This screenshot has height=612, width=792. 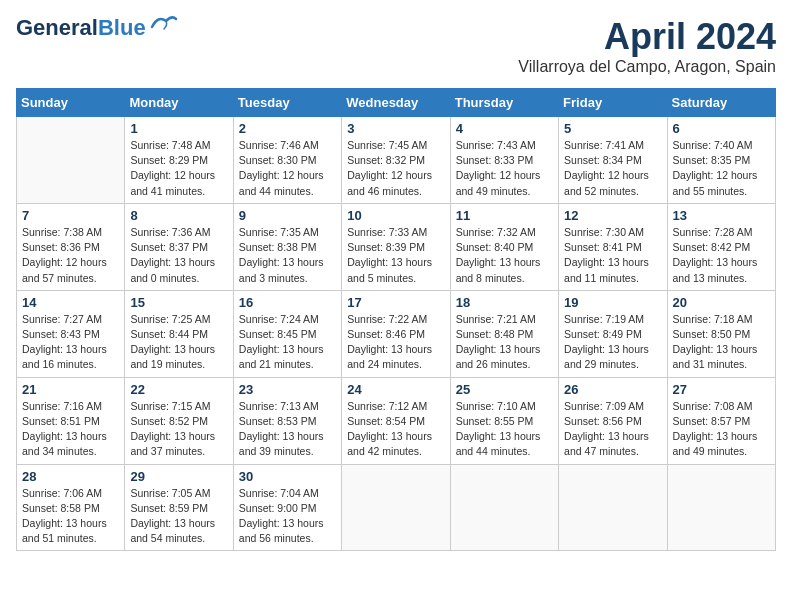 I want to click on title-block: April 2024 Villarroya del Campo, Aragon,…, so click(x=647, y=46).